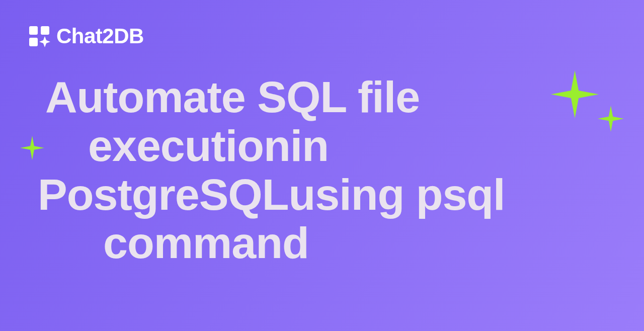  Describe the element at coordinates (331, 98) in the screenshot. I see `title-line-1: Automate SQL file` at that location.